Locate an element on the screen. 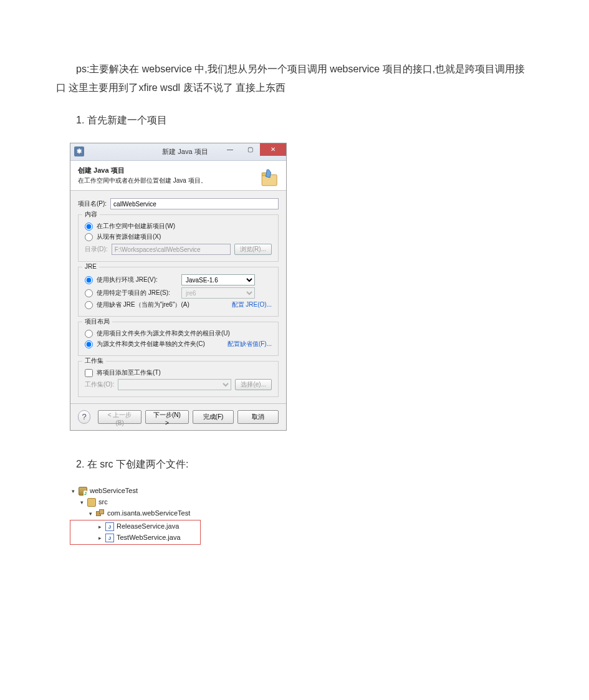 The height and width of the screenshot is (700, 589). tree-file-label: TestWebService.java is located at coordinates (148, 537).